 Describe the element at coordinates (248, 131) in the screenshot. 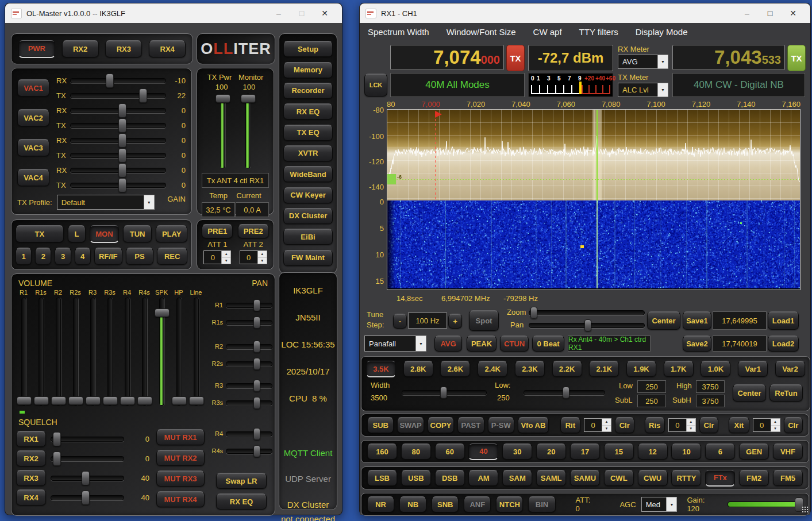

I see `monitor-slider` at that location.